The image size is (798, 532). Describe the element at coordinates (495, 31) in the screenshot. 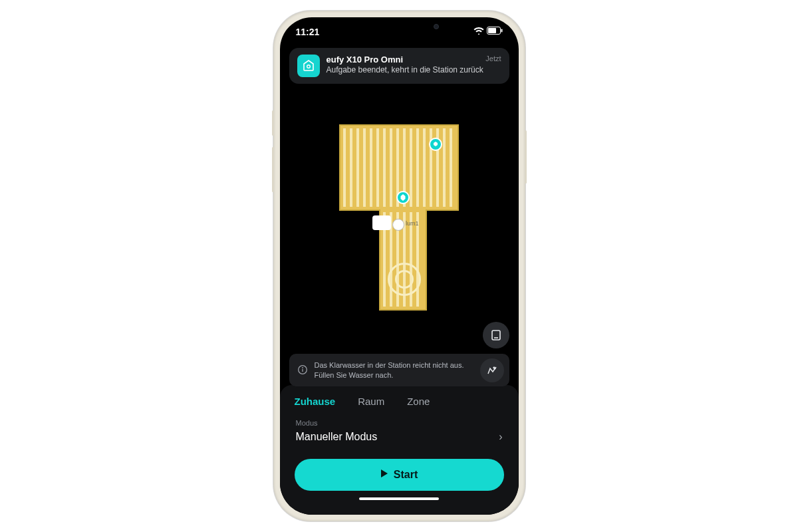

I see `battery-icon` at that location.